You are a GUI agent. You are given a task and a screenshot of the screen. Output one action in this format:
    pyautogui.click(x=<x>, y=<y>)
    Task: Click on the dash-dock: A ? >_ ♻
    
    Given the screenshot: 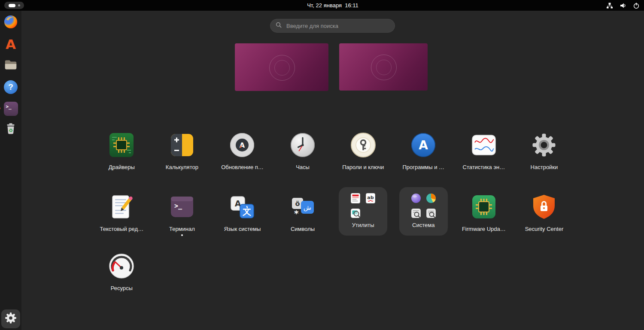 What is the action you would take?
    pyautogui.click(x=11, y=170)
    